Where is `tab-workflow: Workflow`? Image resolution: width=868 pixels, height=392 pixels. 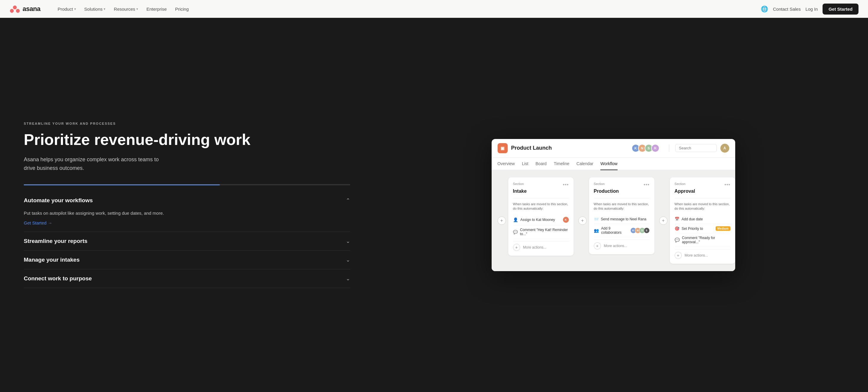 tab-workflow: Workflow is located at coordinates (609, 164).